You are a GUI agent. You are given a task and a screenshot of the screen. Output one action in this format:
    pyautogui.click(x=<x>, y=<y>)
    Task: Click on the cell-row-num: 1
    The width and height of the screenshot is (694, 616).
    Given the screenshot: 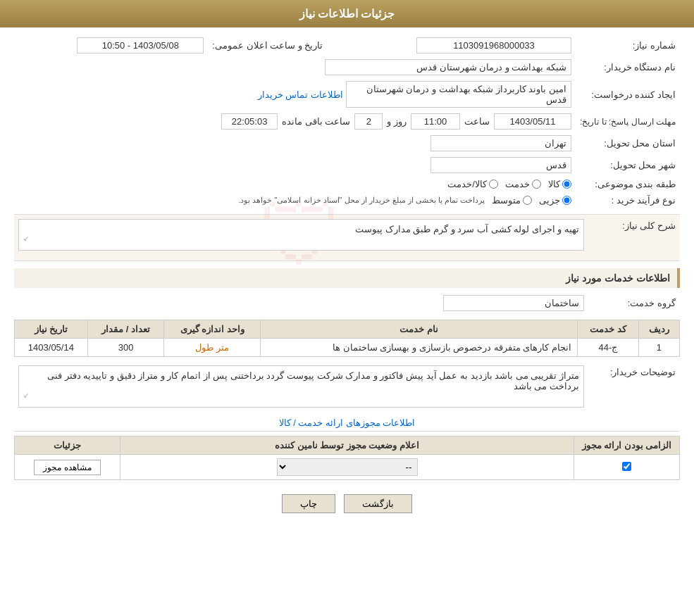 What is the action you would take?
    pyautogui.click(x=659, y=348)
    